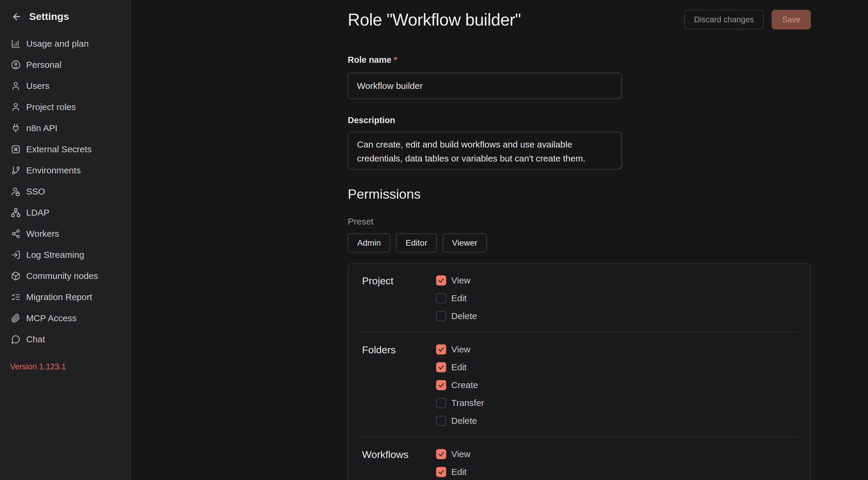 The width and height of the screenshot is (868, 480). I want to click on sidebar-item-label: Project roles, so click(51, 107).